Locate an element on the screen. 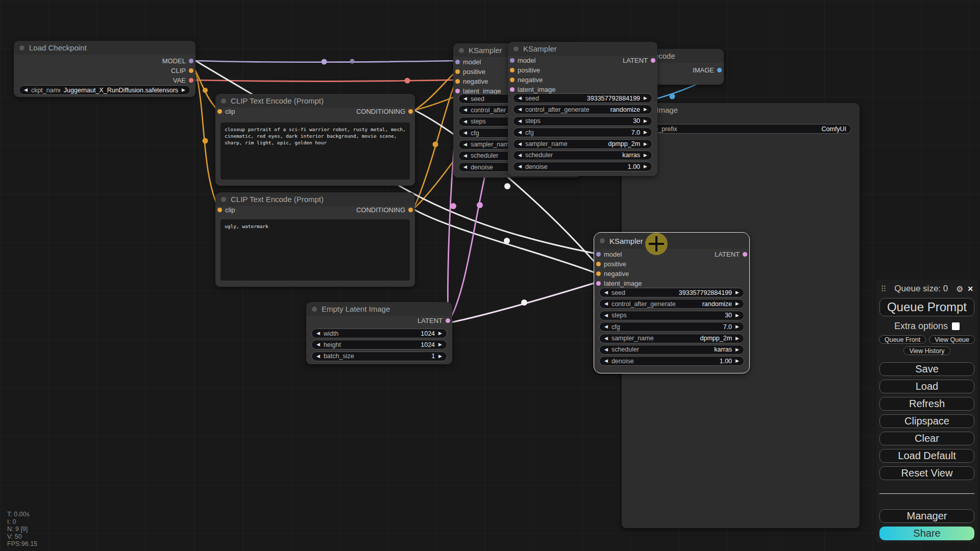 The height and width of the screenshot is (551, 980). prompt-textarea: ugly, watermark is located at coordinates (315, 250).